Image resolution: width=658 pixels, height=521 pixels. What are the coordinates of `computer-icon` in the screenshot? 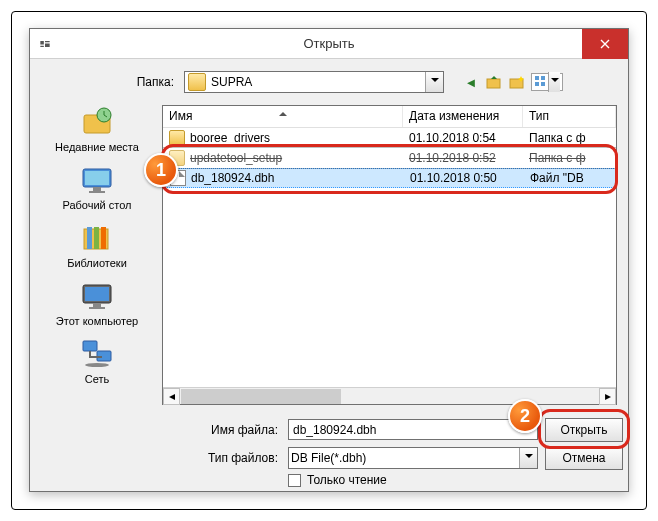 It's located at (97, 296).